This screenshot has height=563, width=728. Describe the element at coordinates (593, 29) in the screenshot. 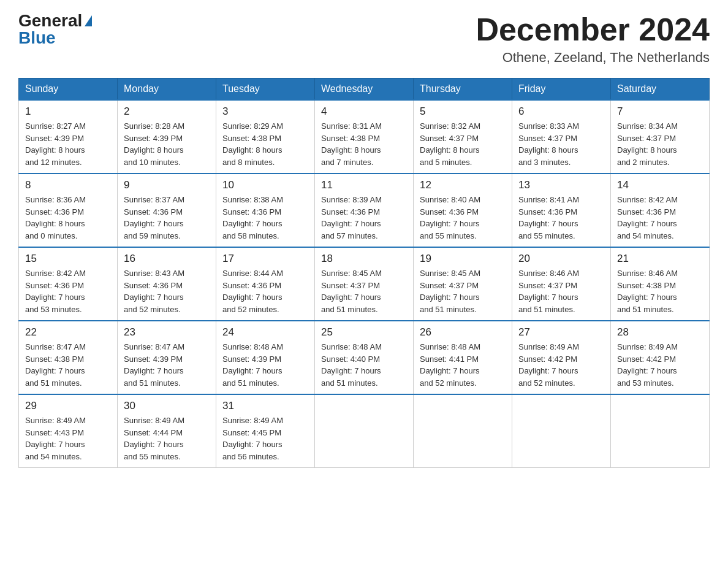

I see `calendar-title: December 2024` at that location.